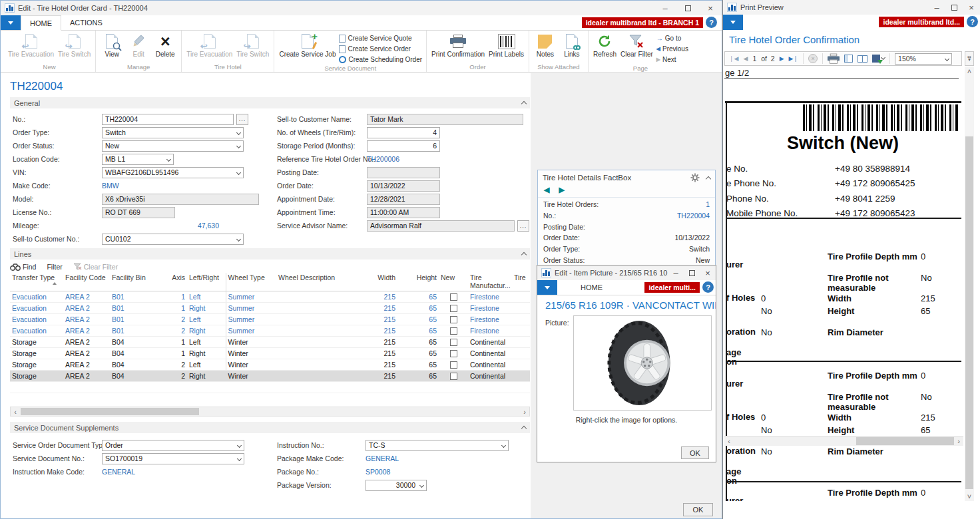 This screenshot has height=519, width=980. Describe the element at coordinates (572, 45) in the screenshot. I see `links-button: Links` at that location.